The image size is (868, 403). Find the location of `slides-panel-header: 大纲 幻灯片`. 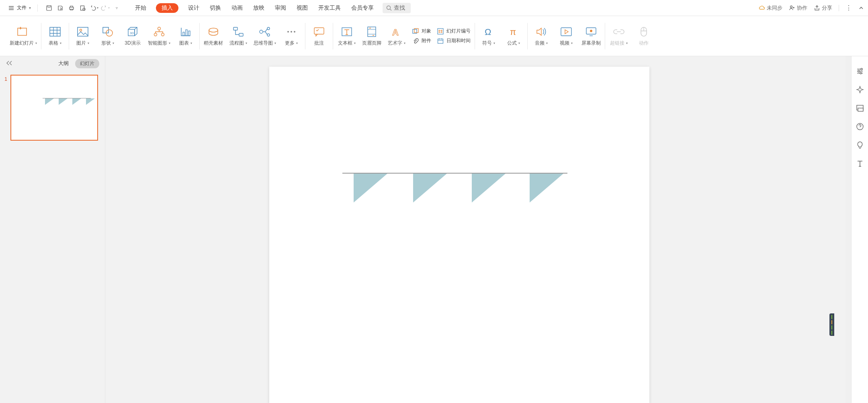

slides-panel-header: 大纲 幻灯片 is located at coordinates (52, 63).